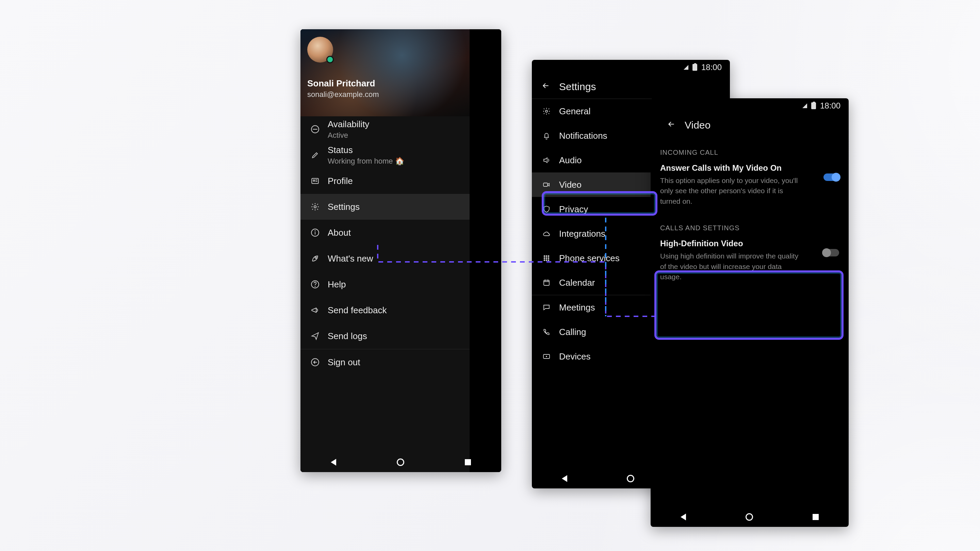 This screenshot has height=551, width=980. What do you see at coordinates (546, 185) in the screenshot?
I see `video-icon` at bounding box center [546, 185].